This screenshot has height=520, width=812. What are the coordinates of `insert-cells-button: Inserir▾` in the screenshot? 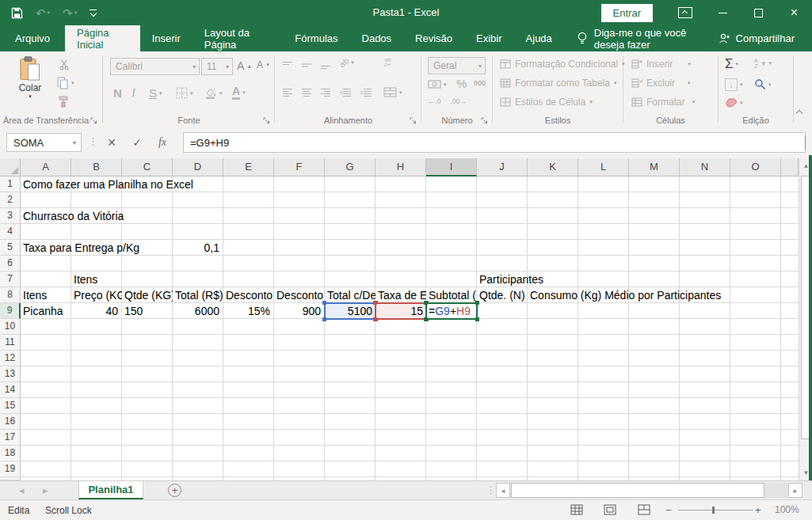 It's located at (661, 64).